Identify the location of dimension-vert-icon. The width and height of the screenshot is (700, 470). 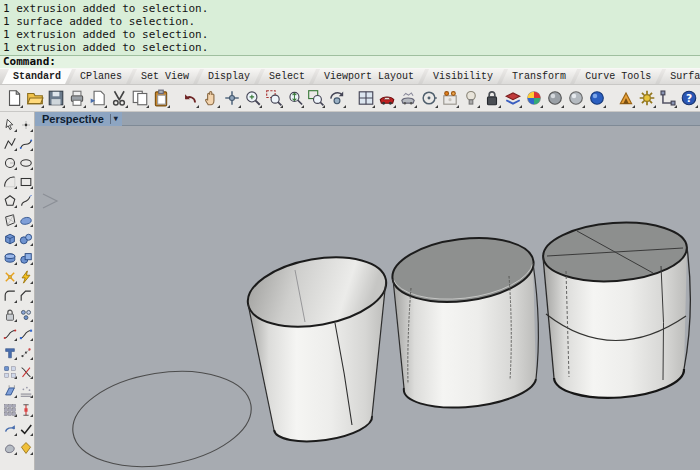
(26, 410).